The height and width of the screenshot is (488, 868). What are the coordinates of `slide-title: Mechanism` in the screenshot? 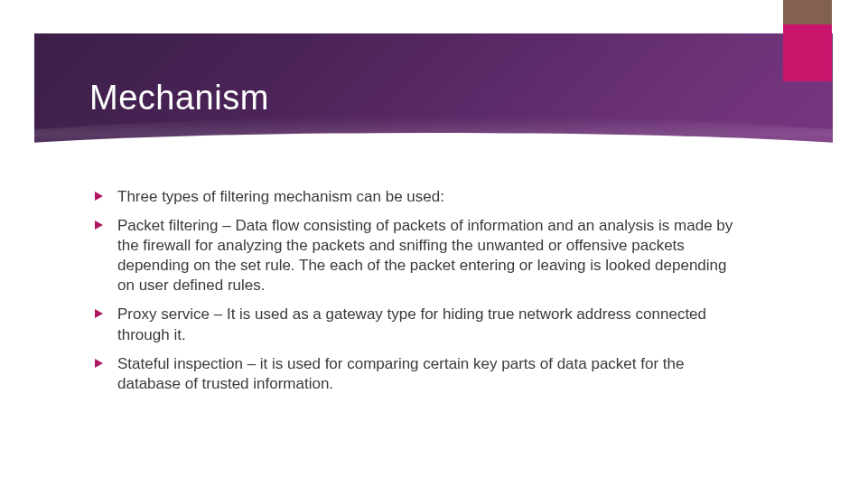 It's located at (179, 98).